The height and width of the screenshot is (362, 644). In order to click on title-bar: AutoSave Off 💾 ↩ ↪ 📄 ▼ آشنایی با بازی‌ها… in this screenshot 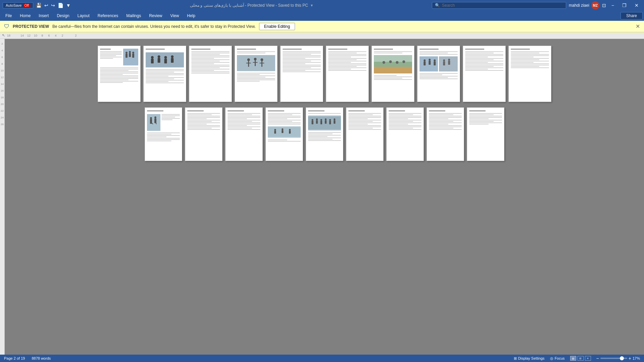, I will do `click(322, 5)`.